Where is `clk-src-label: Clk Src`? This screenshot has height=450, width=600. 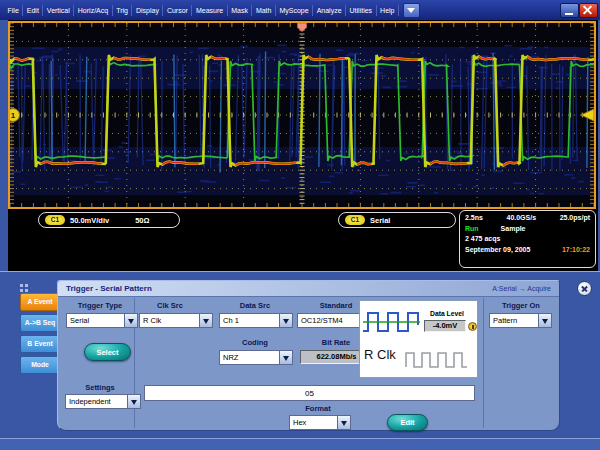
clk-src-label: Clk Src is located at coordinates (170, 306).